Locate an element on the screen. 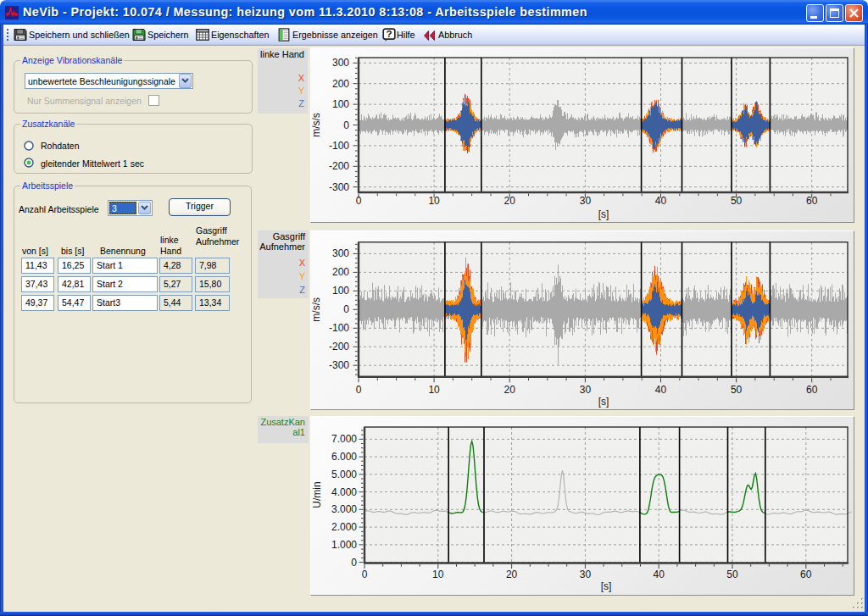  svg-text: 2.000 is located at coordinates (344, 527).